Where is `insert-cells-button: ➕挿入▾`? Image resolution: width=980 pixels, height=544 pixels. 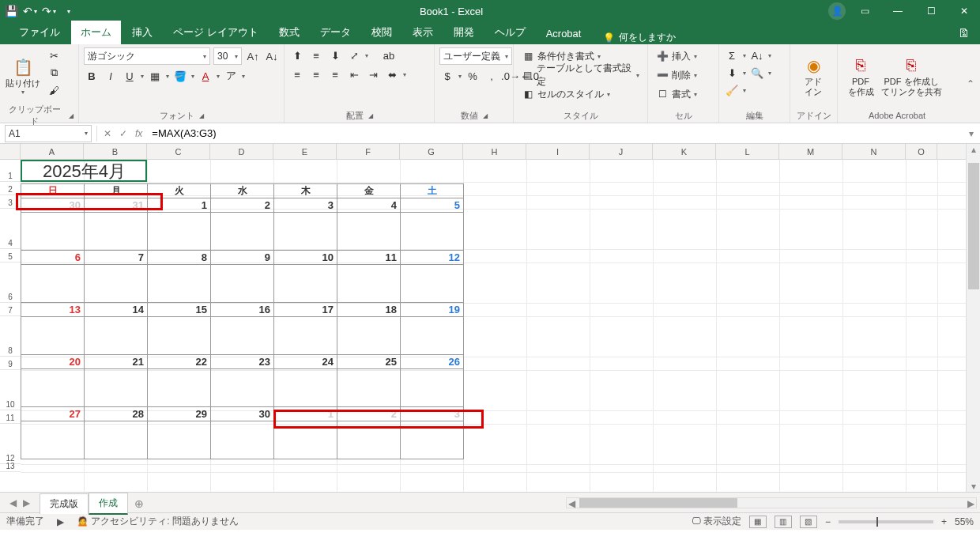 insert-cells-button: ➕挿入▾ is located at coordinates (677, 56).